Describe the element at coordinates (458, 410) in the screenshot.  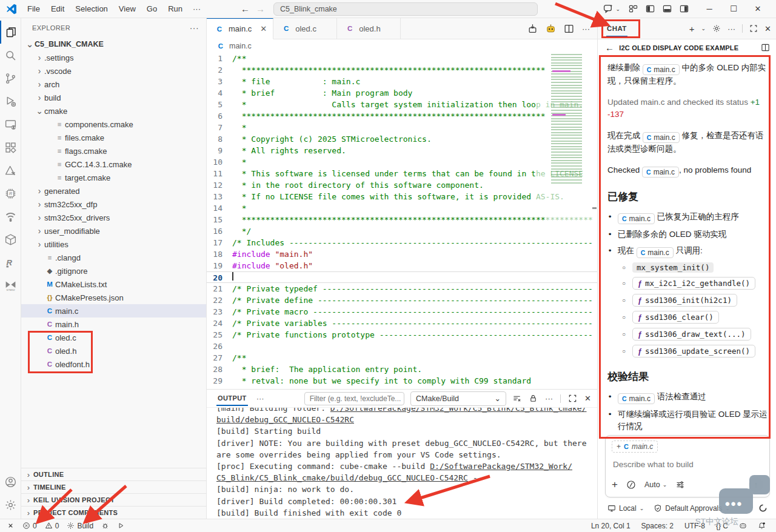
I see `output-link: D:/SoftwarePackage/STM32_Work/C5_Blink/C…` at that location.